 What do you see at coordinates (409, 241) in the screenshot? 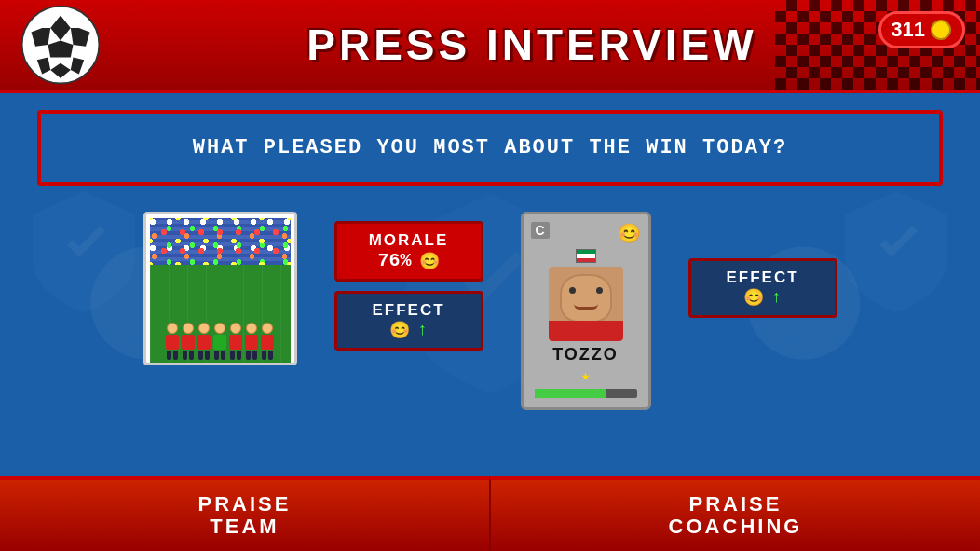
I see `morale-label: MORALE` at bounding box center [409, 241].